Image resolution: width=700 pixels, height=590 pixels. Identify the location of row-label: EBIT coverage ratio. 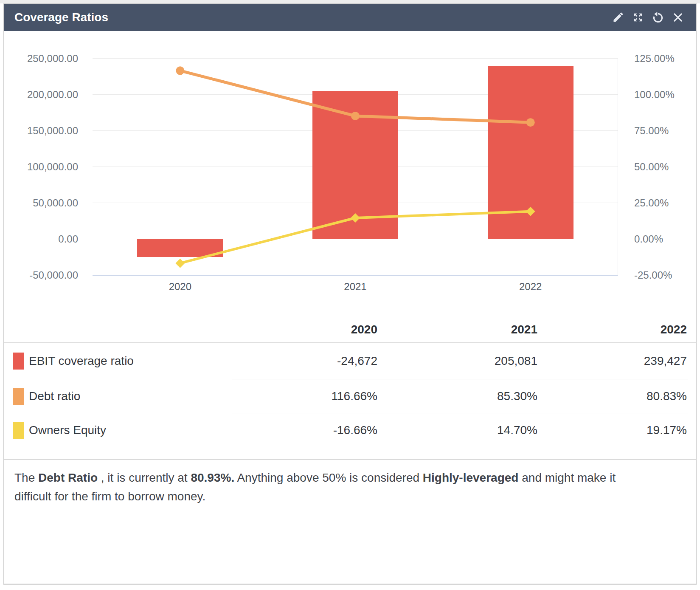
(82, 361).